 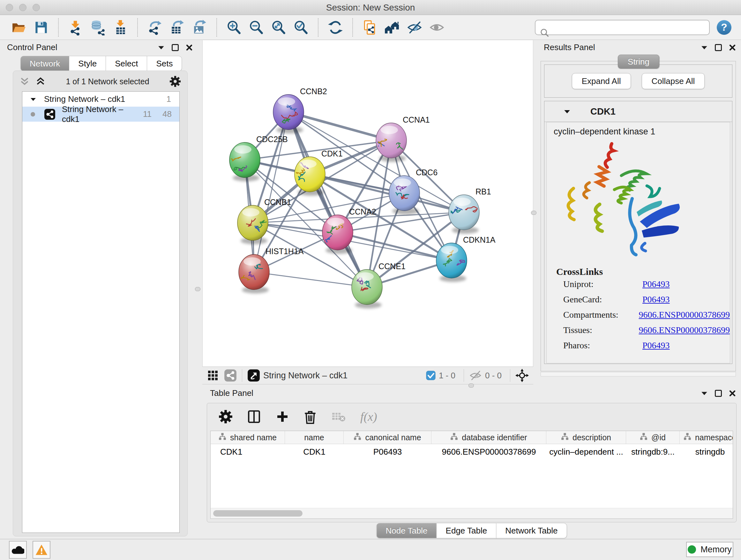 What do you see at coordinates (467, 531) in the screenshot?
I see `tab-edge-table: Edge Table` at bounding box center [467, 531].